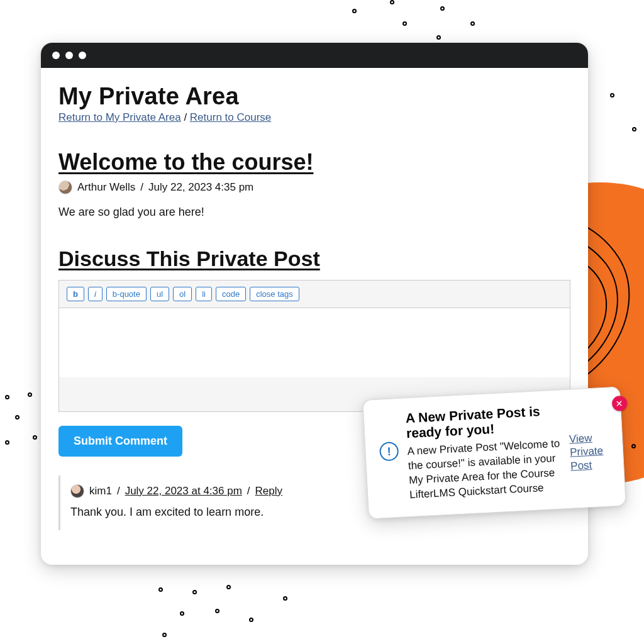  Describe the element at coordinates (230, 117) in the screenshot. I see `breadcrumb-return-course: Return to Course` at that location.